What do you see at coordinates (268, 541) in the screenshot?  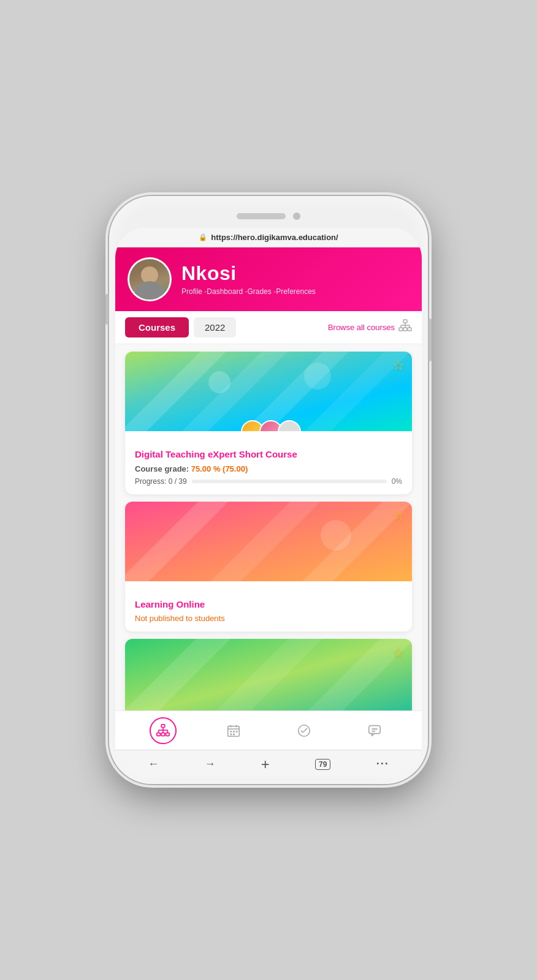 I see `course-image-2: ☆` at bounding box center [268, 541].